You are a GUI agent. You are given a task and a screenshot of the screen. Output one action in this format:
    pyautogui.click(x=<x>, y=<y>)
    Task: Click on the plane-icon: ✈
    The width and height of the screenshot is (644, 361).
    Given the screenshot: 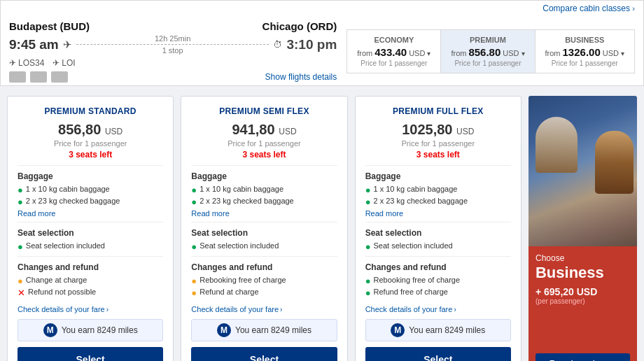 What is the action you would take?
    pyautogui.click(x=67, y=45)
    